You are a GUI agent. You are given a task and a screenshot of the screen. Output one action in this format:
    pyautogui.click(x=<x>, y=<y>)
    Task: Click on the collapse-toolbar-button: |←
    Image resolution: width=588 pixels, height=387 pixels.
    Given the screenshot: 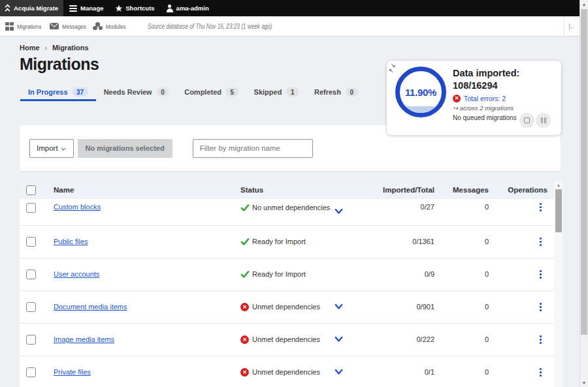 What is the action you would take?
    pyautogui.click(x=572, y=26)
    